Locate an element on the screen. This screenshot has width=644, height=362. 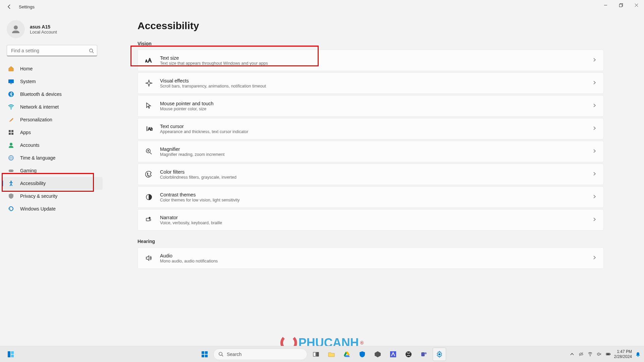
sidebar-item-system: System is located at coordinates (52, 81).